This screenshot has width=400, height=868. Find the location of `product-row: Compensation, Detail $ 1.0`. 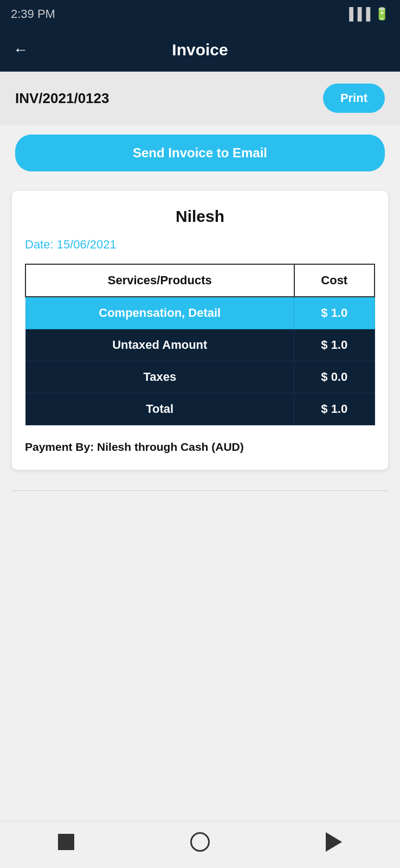

product-row: Compensation, Detail $ 1.0 is located at coordinates (200, 313).